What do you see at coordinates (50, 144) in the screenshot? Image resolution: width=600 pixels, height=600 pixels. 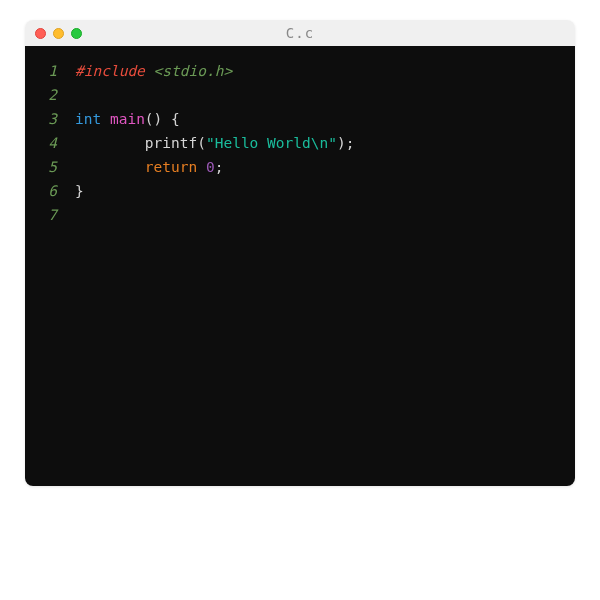 I see `line-number: 4` at bounding box center [50, 144].